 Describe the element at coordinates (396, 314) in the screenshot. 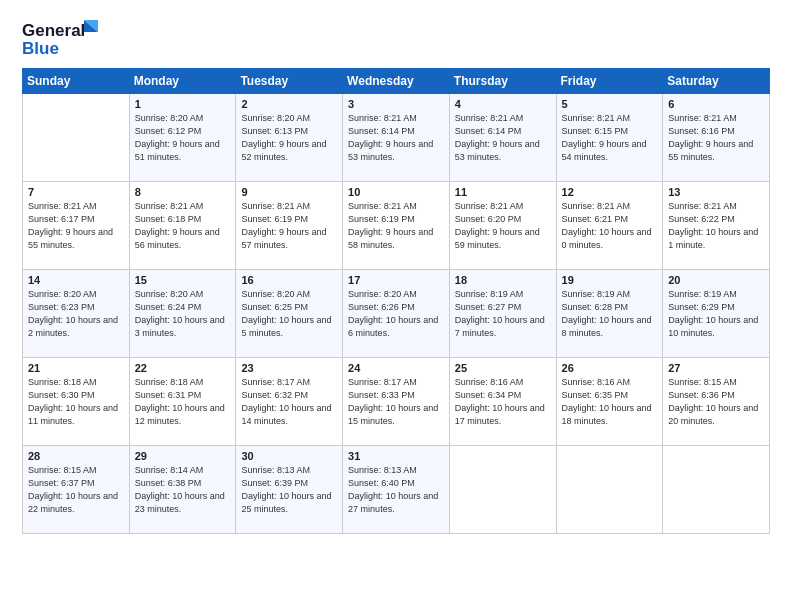

I see `day-cell: 17Sunrise: 8:20 AM Sunset: 6:26 PM Dayli…` at that location.